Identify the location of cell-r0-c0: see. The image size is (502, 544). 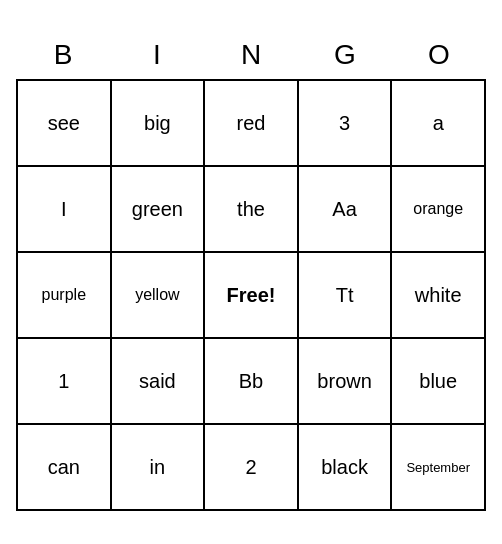
(65, 124).